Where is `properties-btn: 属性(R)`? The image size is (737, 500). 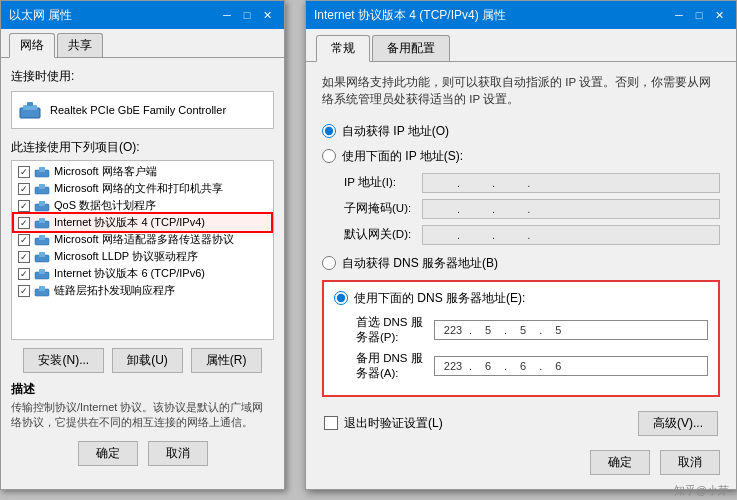
properties-btn: 属性(R) is located at coordinates (226, 360).